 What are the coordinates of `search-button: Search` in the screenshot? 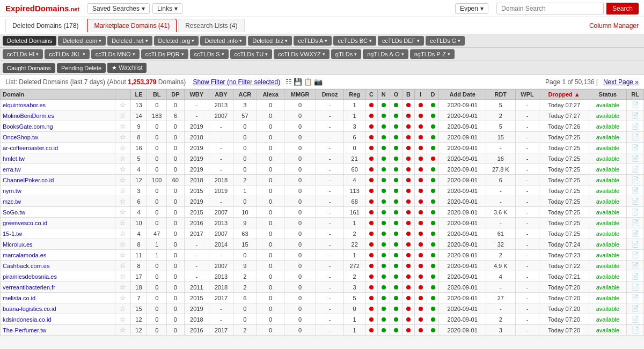 It's located at (623, 9).